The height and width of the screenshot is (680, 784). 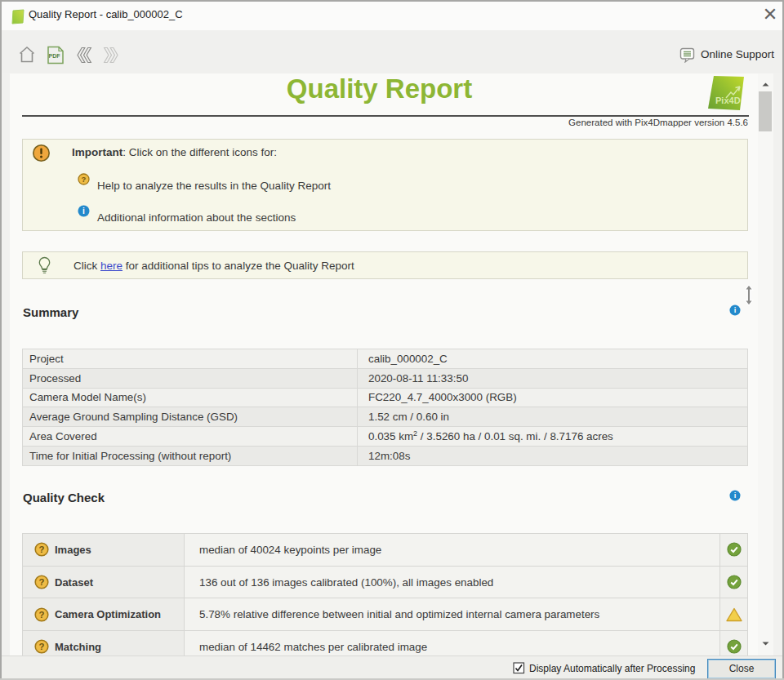 I want to click on svg-text: PDF, so click(x=56, y=56).